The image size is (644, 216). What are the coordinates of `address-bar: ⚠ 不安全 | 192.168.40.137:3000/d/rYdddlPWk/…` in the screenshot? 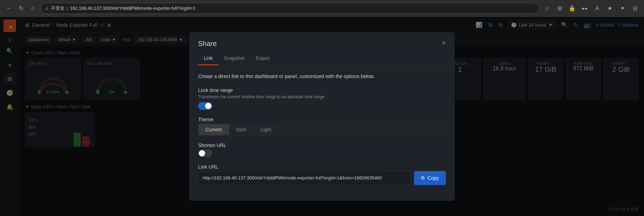 It's located at (290, 8).